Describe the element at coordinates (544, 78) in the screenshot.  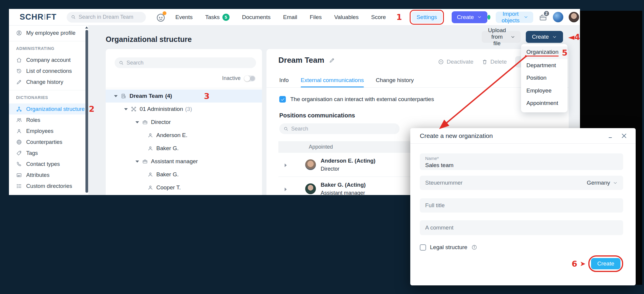
I see `menu-item-position: Position` at that location.